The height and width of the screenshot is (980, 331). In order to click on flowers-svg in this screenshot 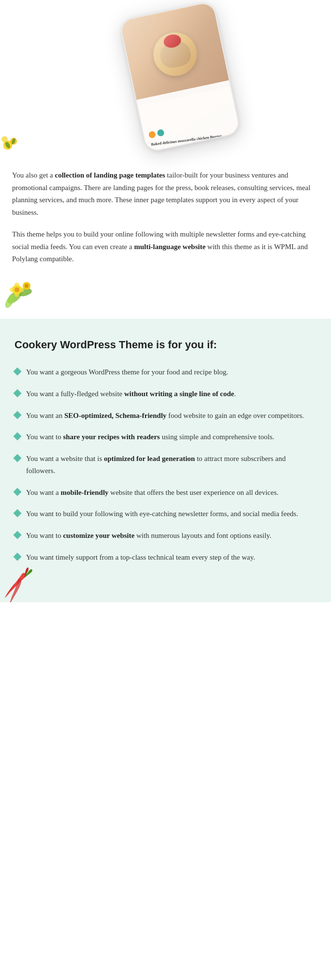, I will do `click(22, 290)`.